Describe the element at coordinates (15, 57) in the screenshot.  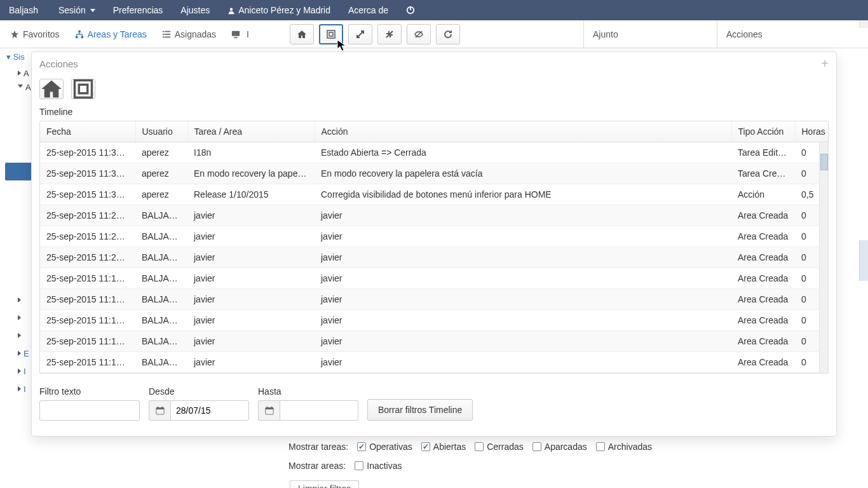
I see `tree-root: ▾ Sis` at that location.